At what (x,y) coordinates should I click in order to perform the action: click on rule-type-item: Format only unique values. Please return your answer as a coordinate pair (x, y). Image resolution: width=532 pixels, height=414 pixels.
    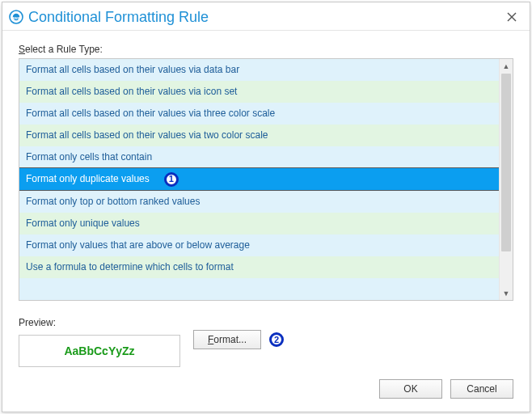
    Looking at the image, I should click on (259, 223).